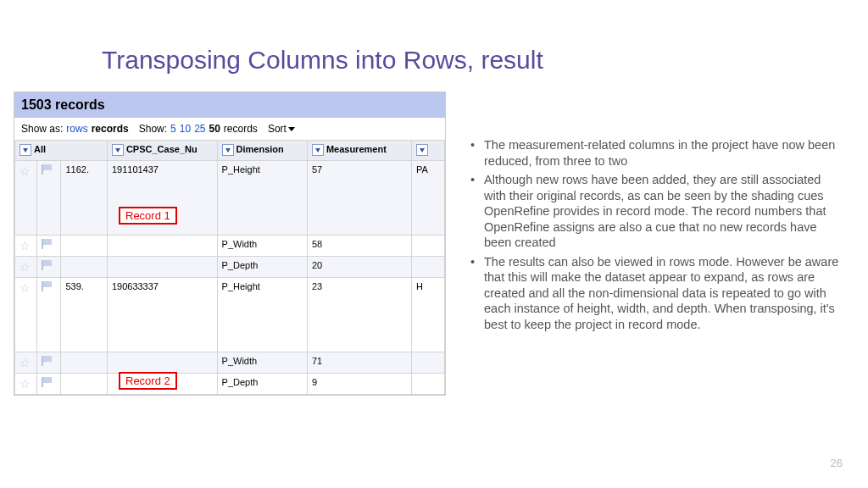 This screenshot has width=868, height=488. What do you see at coordinates (147, 381) in the screenshot?
I see `callout-record-2: Record 2` at bounding box center [147, 381].